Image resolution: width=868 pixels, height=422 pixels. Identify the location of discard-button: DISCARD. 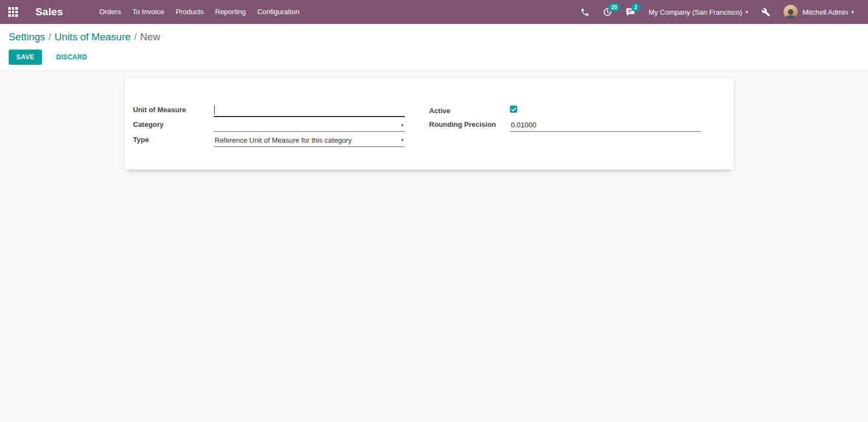
(72, 57).